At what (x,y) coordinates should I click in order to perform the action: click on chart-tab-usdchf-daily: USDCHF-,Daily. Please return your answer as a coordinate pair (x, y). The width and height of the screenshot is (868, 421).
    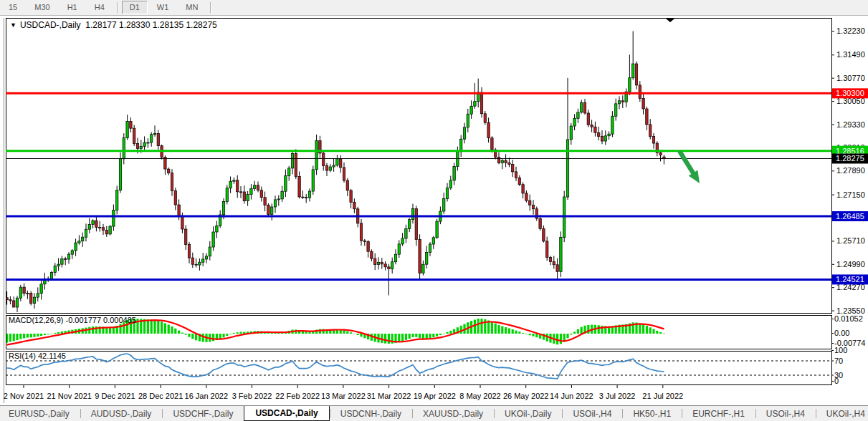
    Looking at the image, I should click on (203, 414).